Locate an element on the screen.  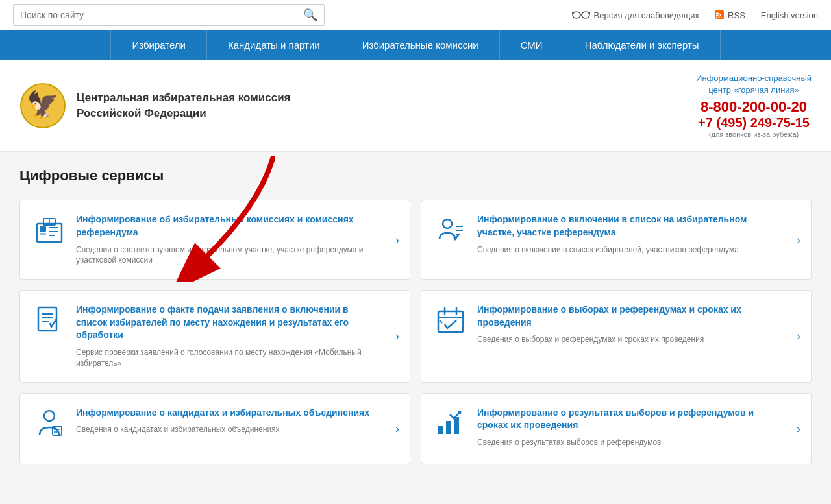
nav-item-voters: Избиратели is located at coordinates (158, 45).